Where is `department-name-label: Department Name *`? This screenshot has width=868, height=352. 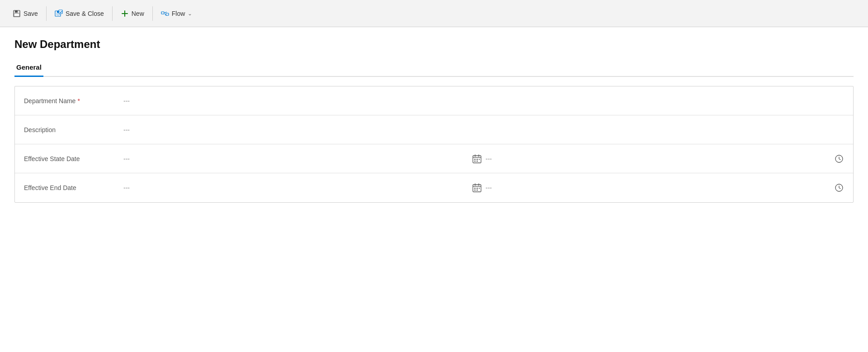
department-name-label: Department Name * is located at coordinates (74, 101).